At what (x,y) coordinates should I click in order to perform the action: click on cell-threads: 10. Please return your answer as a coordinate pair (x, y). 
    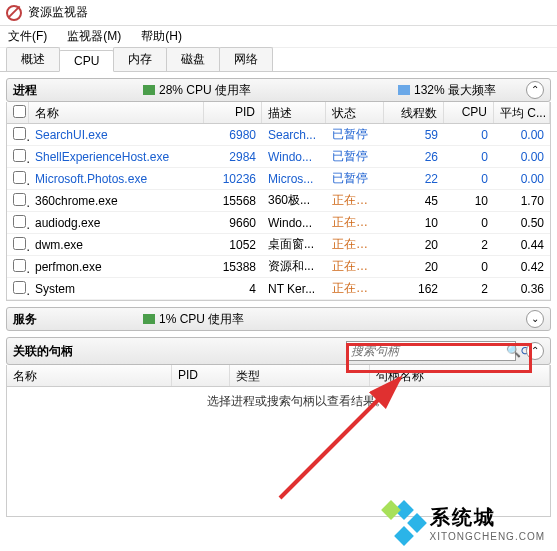
    Looking at the image, I should click on (414, 223).